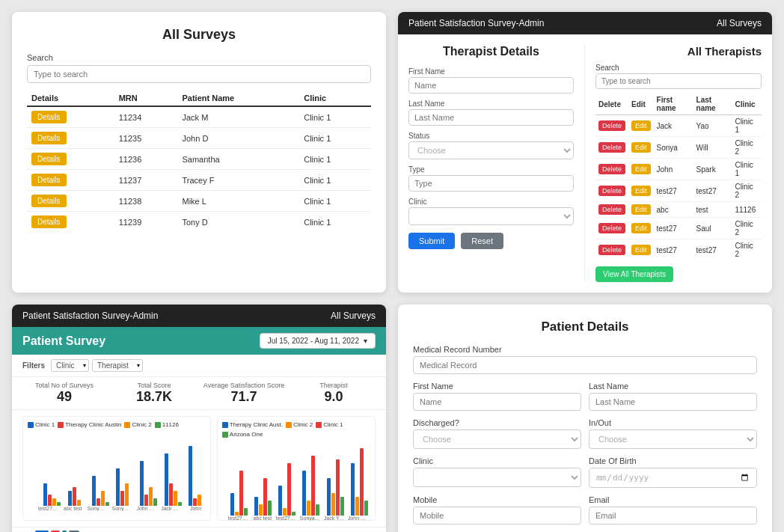 This screenshot has width=784, height=532. What do you see at coordinates (673, 516) in the screenshot?
I see `email-input` at bounding box center [673, 516].